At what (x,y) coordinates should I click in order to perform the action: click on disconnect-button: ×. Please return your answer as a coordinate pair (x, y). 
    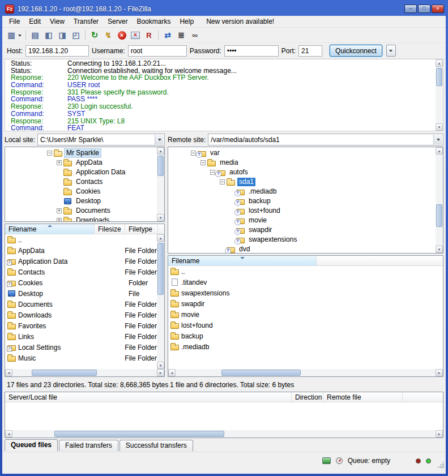
    Looking at the image, I should click on (135, 35).